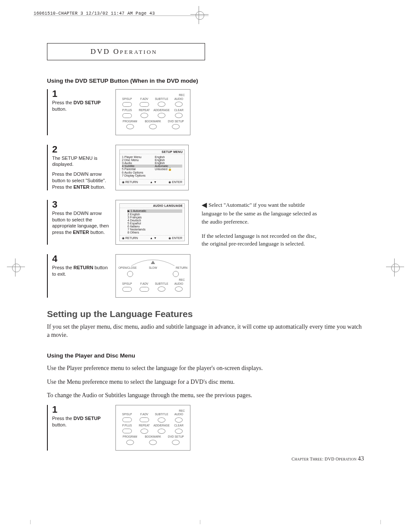  What do you see at coordinates (126, 52) in the screenshot?
I see `section-title-box: DVD OPERATION` at bounding box center [126, 52].